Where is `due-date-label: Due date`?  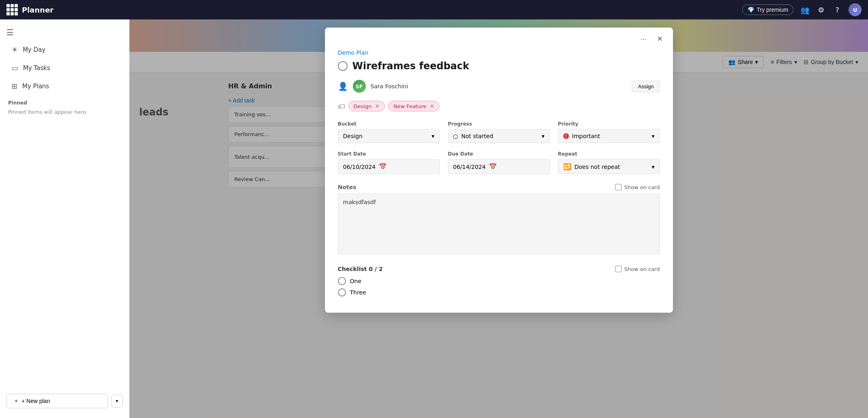 due-date-label: Due date is located at coordinates (499, 154).